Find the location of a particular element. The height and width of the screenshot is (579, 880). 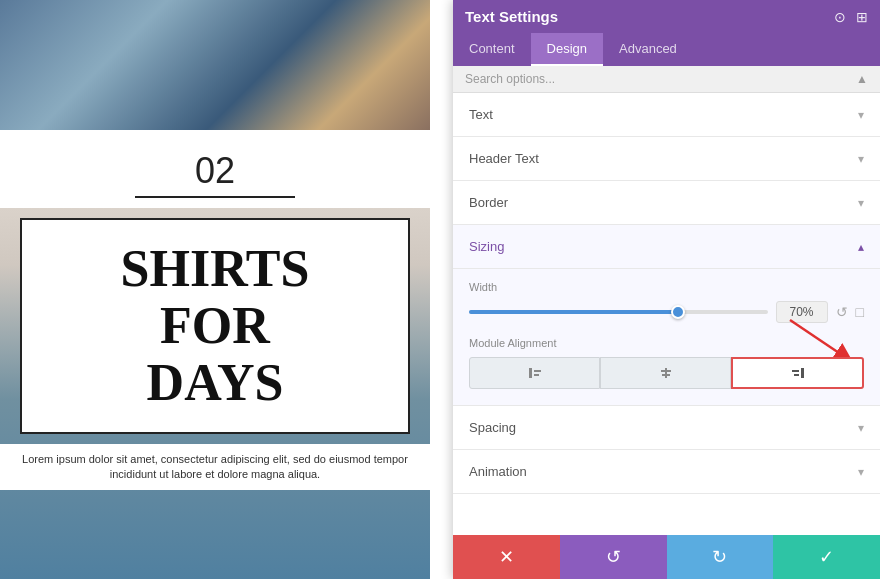

section-header-text-label: Header Text is located at coordinates (504, 158).